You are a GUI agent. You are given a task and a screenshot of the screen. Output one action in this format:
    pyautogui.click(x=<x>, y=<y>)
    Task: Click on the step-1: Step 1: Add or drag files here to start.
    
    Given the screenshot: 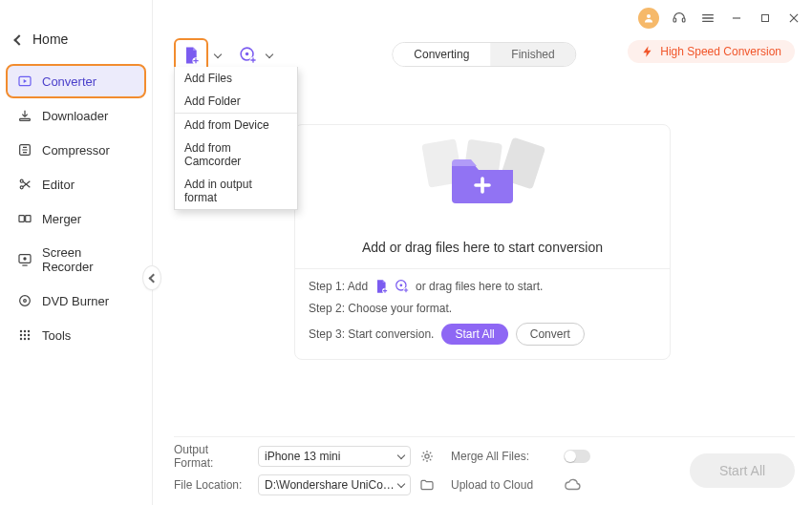 What is the action you would take?
    pyautogui.click(x=482, y=286)
    